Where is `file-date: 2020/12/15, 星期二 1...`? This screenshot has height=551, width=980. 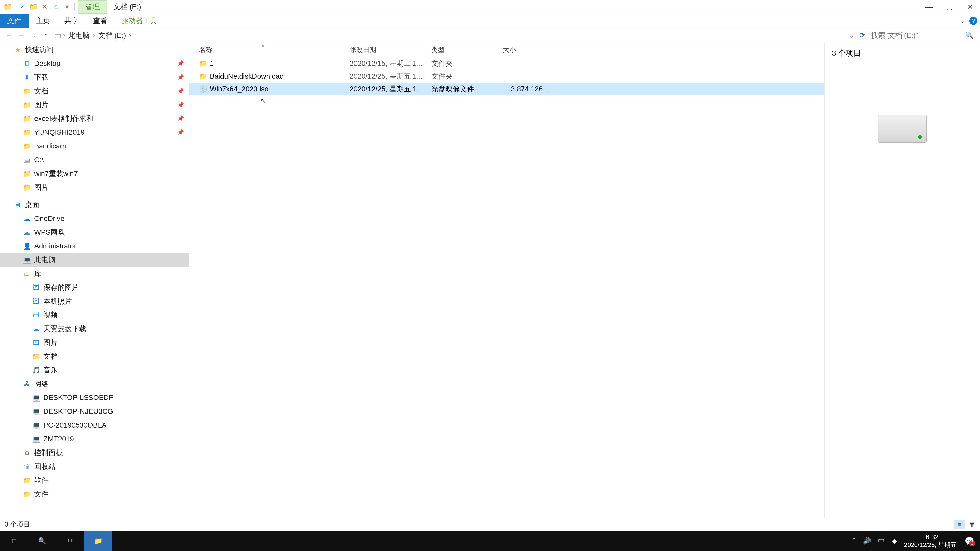 file-date: 2020/12/15, 星期二 1... is located at coordinates (390, 64).